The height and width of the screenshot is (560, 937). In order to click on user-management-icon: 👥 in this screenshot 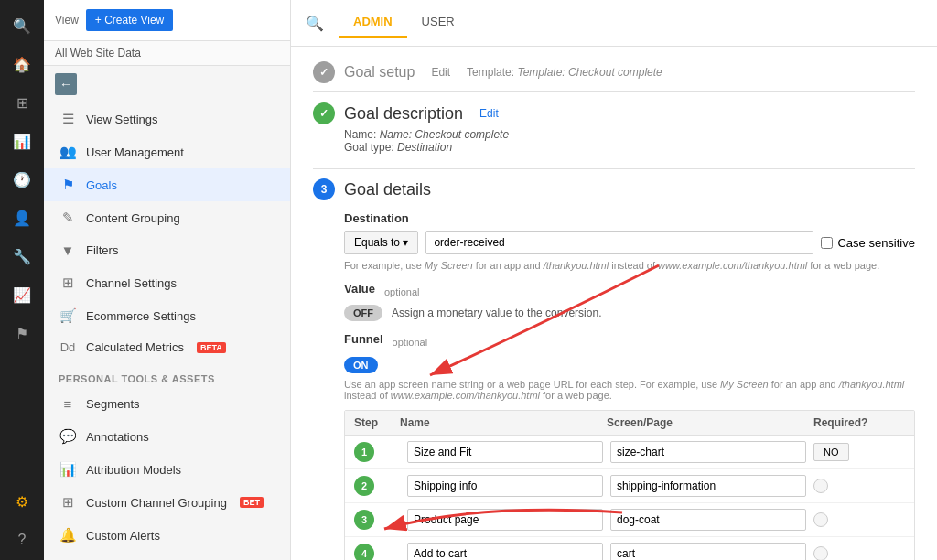, I will do `click(68, 152)`.